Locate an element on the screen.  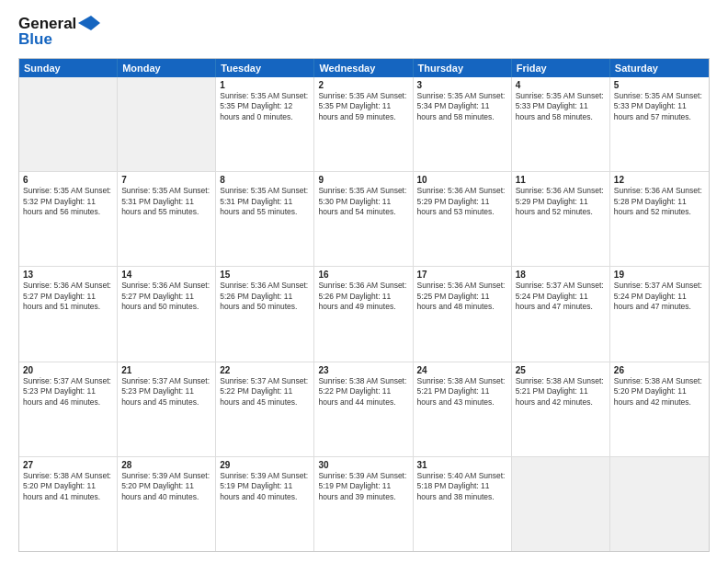
calendar-cell: 6Sunrise: 5:35 AM Sunset: 5:32 PM Daylig… is located at coordinates (68, 219).